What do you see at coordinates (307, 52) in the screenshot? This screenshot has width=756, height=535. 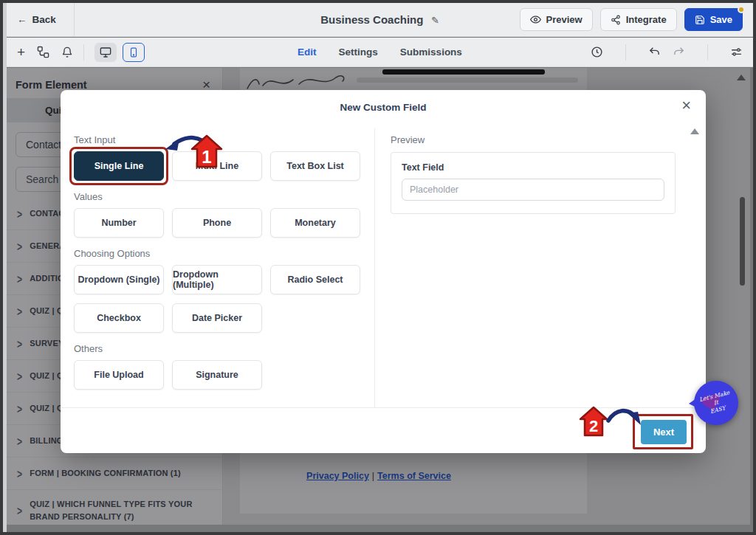 I see `tab-edit: Edit` at bounding box center [307, 52].